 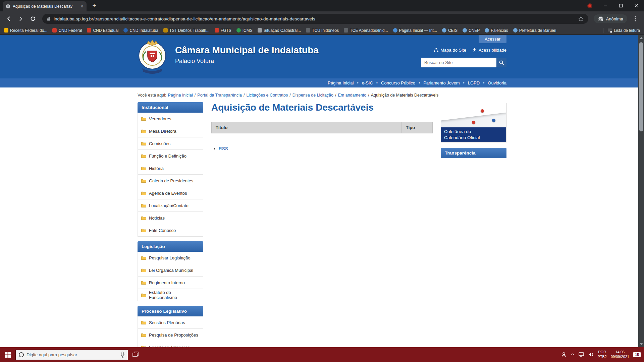 I want to click on accessibility-link: Acessibilidade, so click(x=489, y=50).